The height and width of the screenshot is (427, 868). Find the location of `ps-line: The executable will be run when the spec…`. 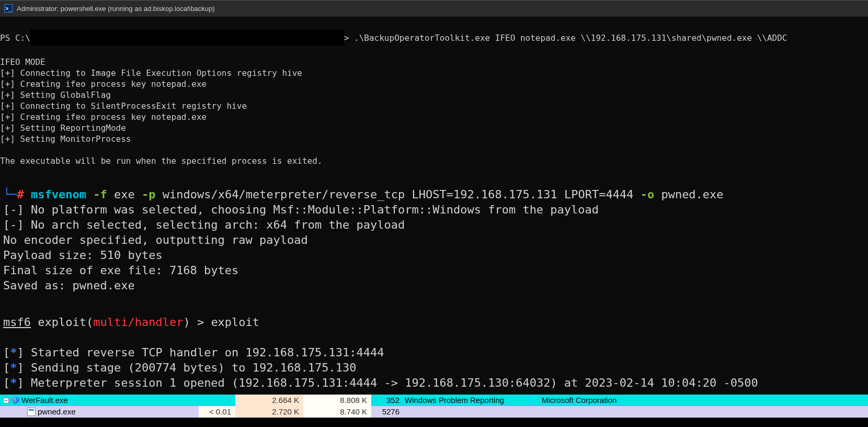

ps-line: The executable will be run when the spec… is located at coordinates (161, 161).